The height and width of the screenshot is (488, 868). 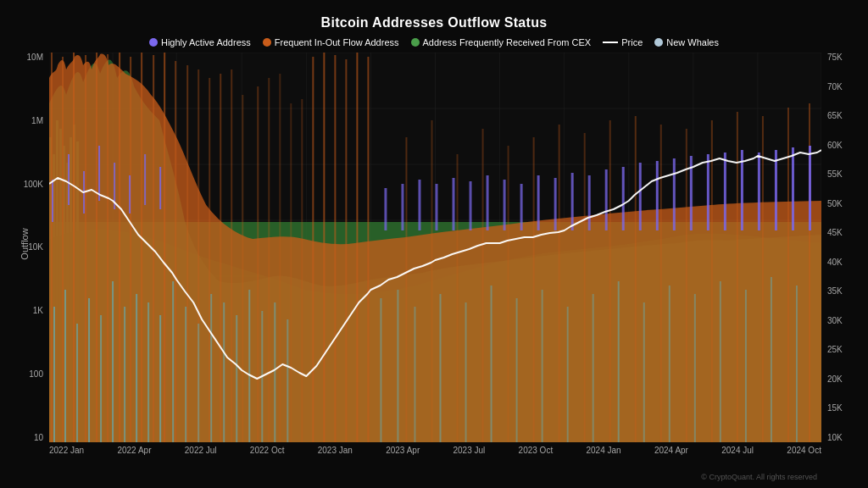 What do you see at coordinates (415, 42) in the screenshot?
I see `cex-dot` at bounding box center [415, 42].